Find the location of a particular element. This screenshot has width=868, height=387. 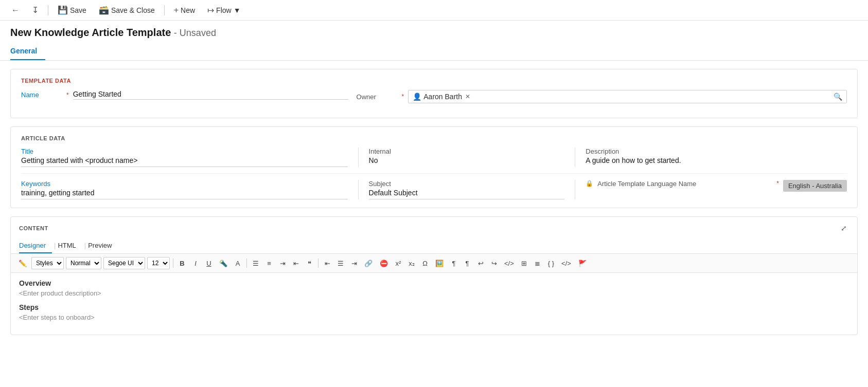

undo-button: ↩ is located at coordinates (481, 263).